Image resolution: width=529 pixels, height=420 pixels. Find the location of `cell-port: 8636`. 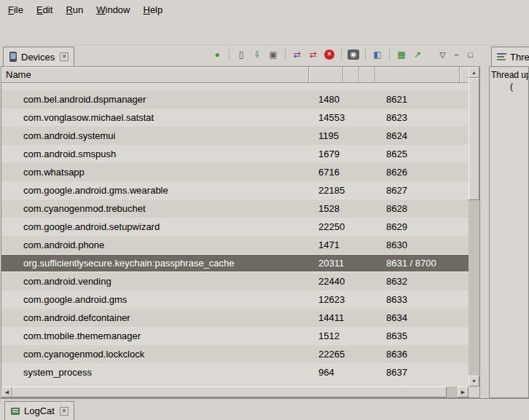

cell-port: 8636 is located at coordinates (425, 354).